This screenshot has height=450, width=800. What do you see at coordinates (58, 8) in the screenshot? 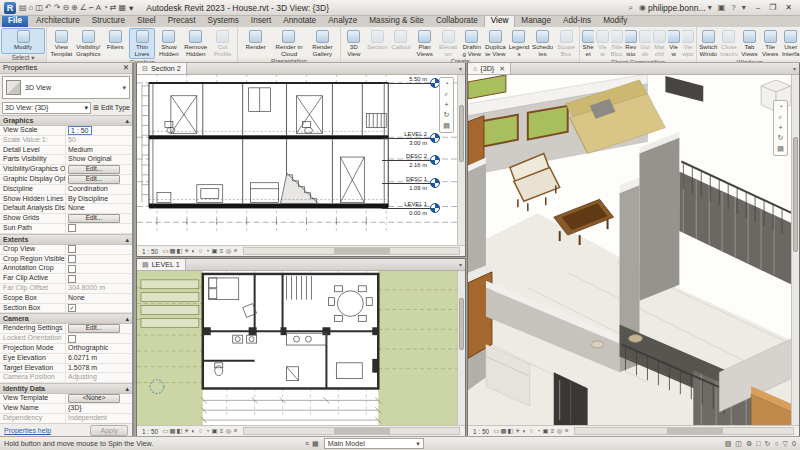
I see `qat-tool-icon: ↷` at bounding box center [58, 8].